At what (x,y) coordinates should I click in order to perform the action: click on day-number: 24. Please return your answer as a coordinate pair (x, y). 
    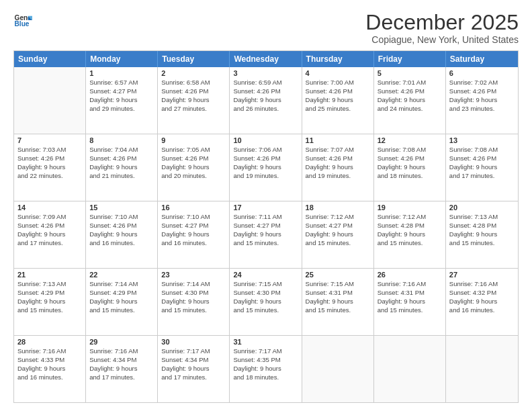
    Looking at the image, I should click on (265, 275).